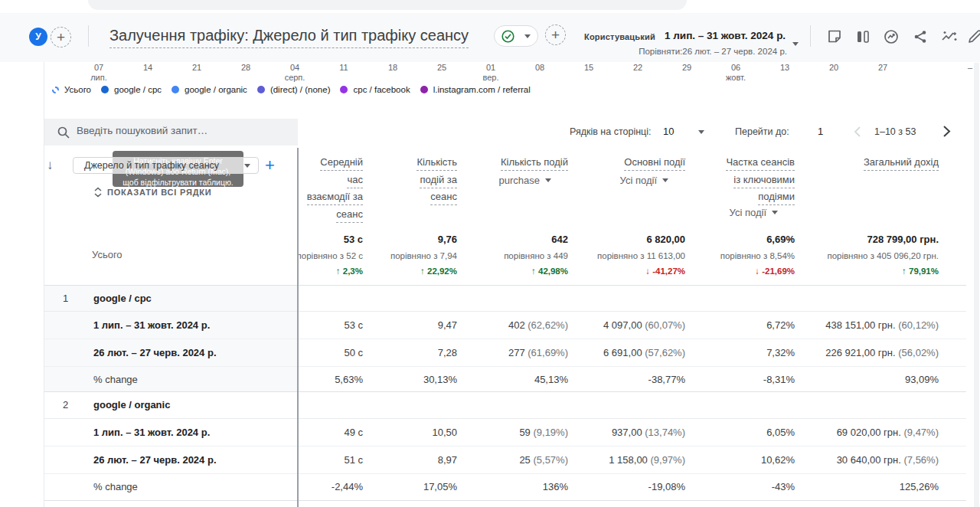 The width and height of the screenshot is (980, 507). What do you see at coordinates (355, 181) in the screenshot?
I see `column-header-line: час` at bounding box center [355, 181].